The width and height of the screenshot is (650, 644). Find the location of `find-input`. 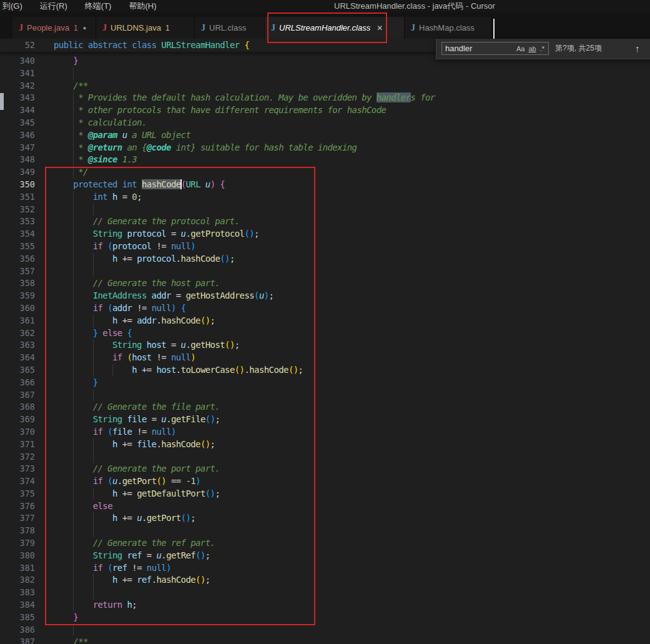

find-input is located at coordinates (480, 49).